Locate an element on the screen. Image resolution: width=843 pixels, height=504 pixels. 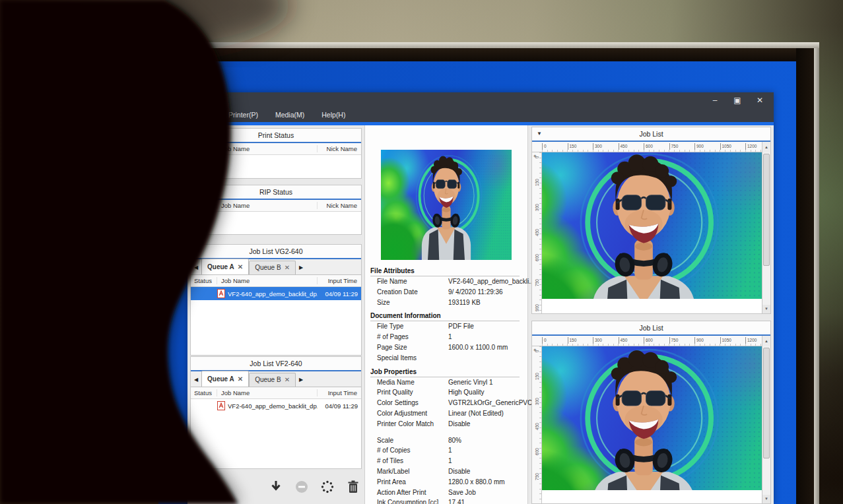
job-toolbar is located at coordinates (314, 487).